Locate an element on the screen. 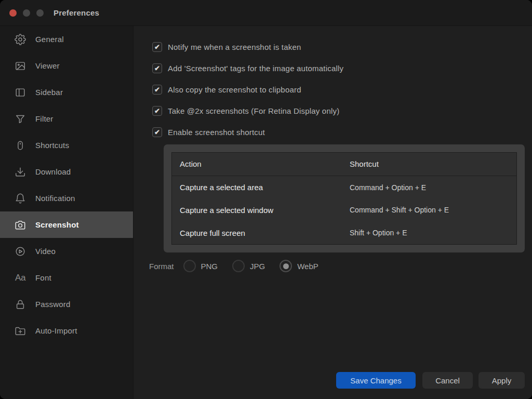 This screenshot has width=532, height=399. checkbox-row-clipboard: ✔ Also copy the screenshot to clipboard is located at coordinates (342, 89).